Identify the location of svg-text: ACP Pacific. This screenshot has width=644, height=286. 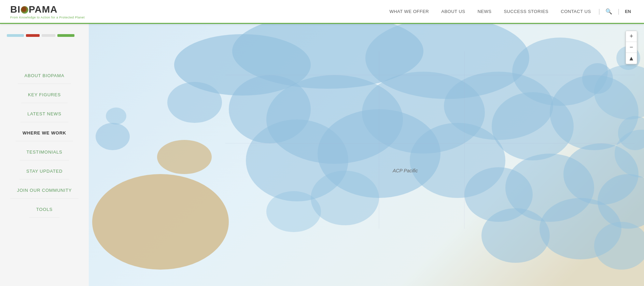
(405, 171).